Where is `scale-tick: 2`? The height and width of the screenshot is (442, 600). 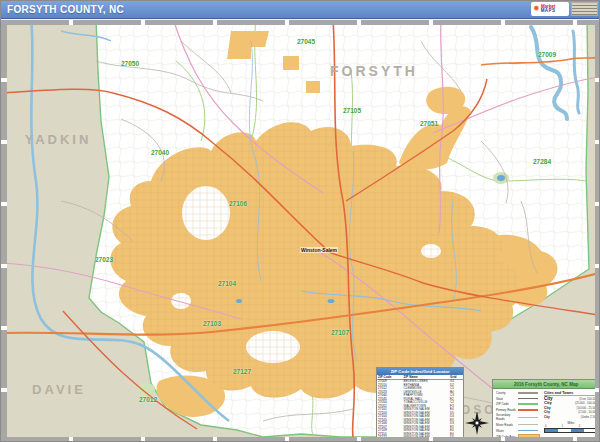
scale-tick: 2 is located at coordinates (580, 426).